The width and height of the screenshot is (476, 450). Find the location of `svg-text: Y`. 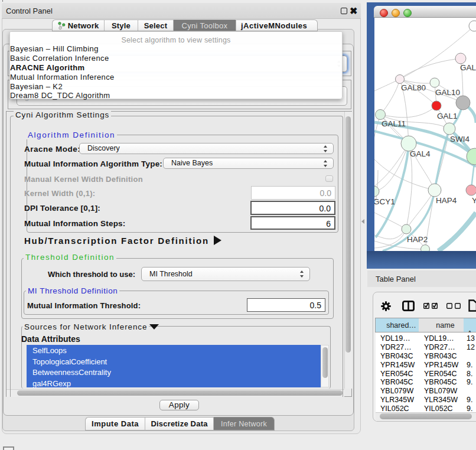

svg-text: Y is located at coordinates (474, 201).